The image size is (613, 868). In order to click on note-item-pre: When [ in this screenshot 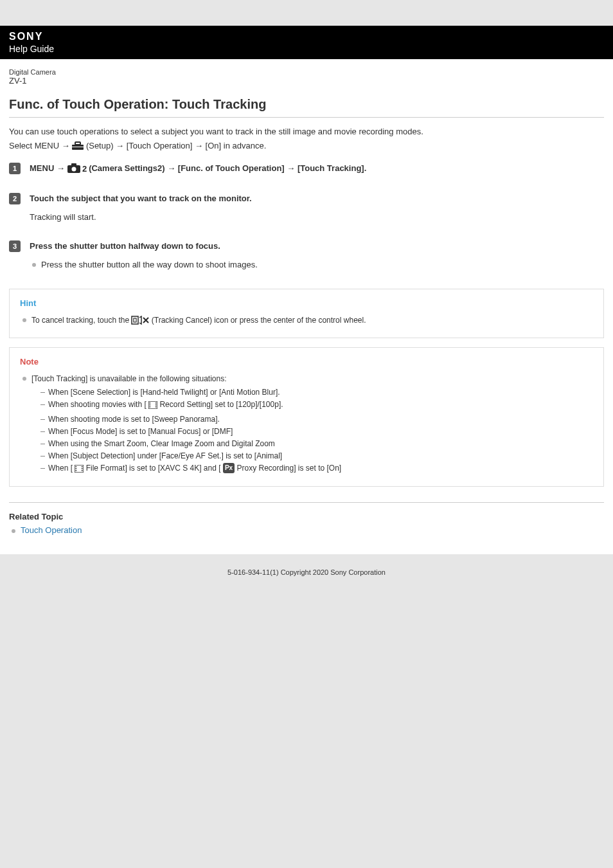, I will do `click(62, 468)`.